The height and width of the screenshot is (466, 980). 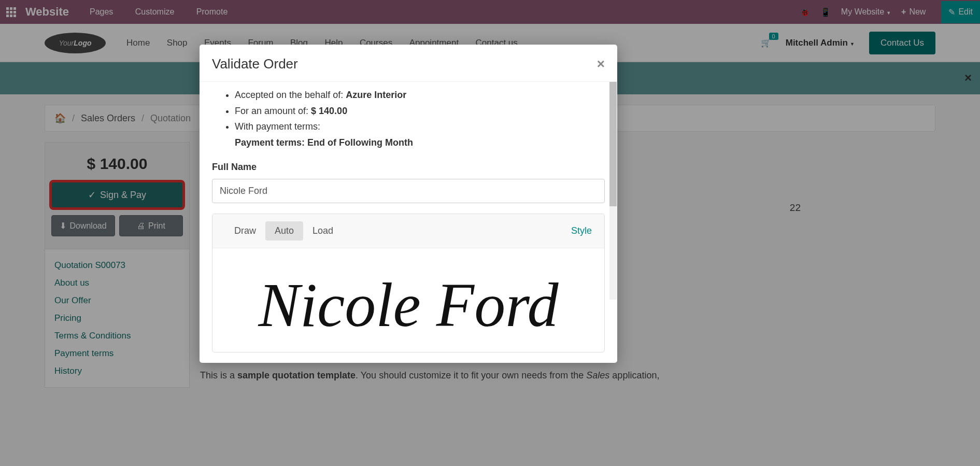 I want to click on tab-auto: Auto, so click(x=284, y=231).